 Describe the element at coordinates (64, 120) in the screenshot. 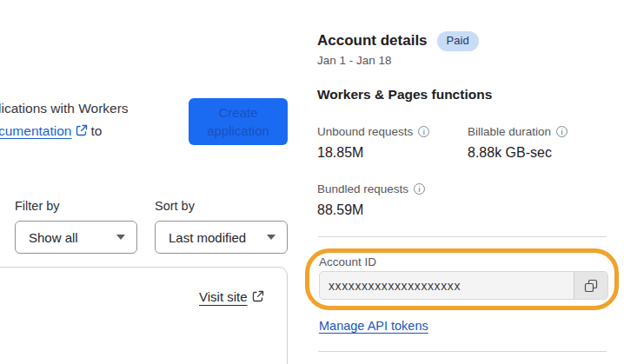

I see `intro-text: lications with Workers cumentationto` at that location.